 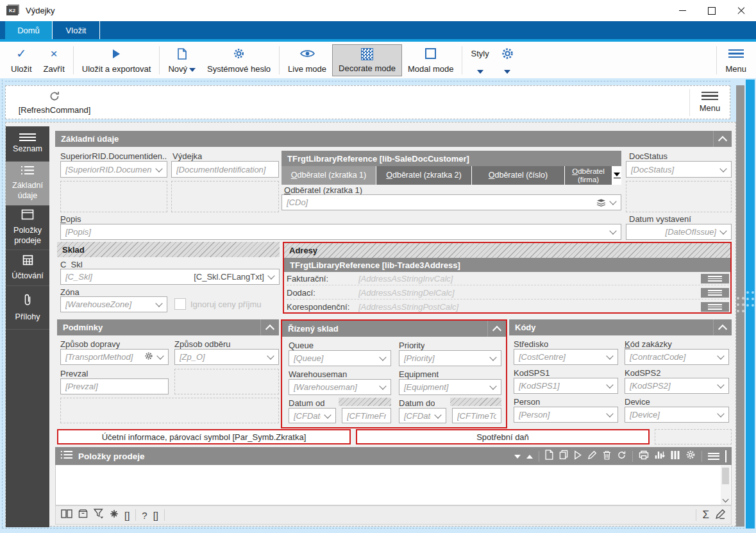 I want to click on person-combobox: [Person], so click(x=566, y=414).